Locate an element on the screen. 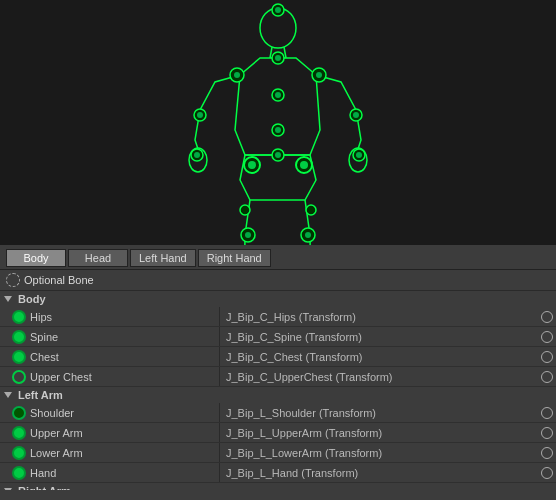  tab-right-hand: Right Hand is located at coordinates (234, 258).